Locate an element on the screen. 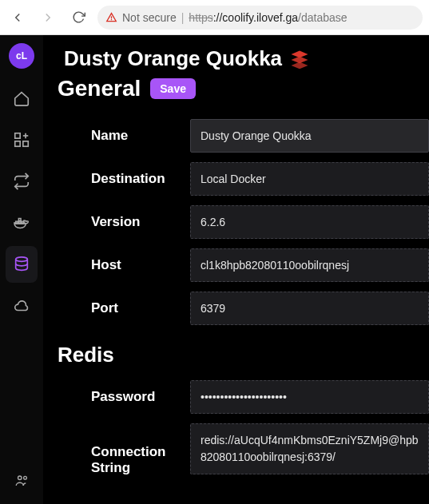 Image resolution: width=429 pixels, height=504 pixels. sidebar-item-team is located at coordinates (22, 481).